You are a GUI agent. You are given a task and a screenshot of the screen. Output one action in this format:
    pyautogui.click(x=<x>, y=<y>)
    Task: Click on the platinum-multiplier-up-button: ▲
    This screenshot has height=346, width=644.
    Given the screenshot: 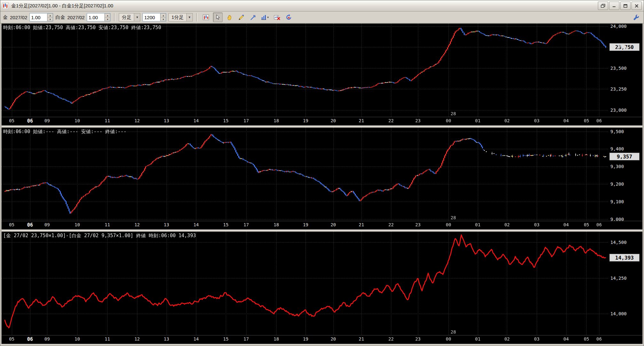 What is the action you would take?
    pyautogui.click(x=108, y=15)
    